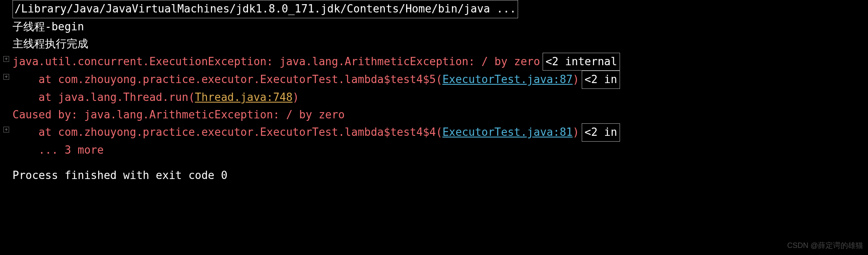 This screenshot has width=868, height=255. Describe the element at coordinates (434, 9) in the screenshot. I see `command-header-line: /Library/Java/JavaVirtualMachines/jdk1.8…` at that location.